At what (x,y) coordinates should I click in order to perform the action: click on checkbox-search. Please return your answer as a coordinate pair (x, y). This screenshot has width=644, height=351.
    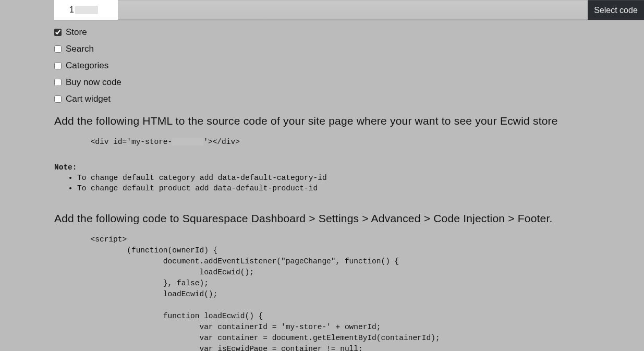
    Looking at the image, I should click on (58, 49).